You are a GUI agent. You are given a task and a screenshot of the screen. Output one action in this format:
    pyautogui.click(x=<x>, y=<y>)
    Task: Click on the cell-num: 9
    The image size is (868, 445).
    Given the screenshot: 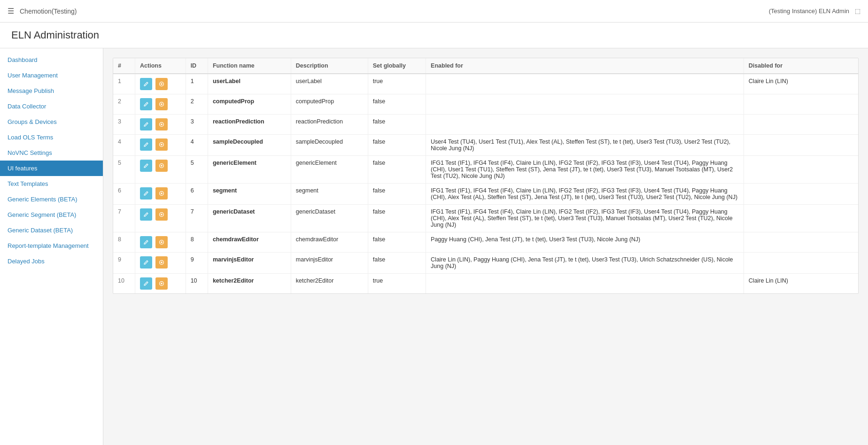 What is the action you would take?
    pyautogui.click(x=124, y=263)
    